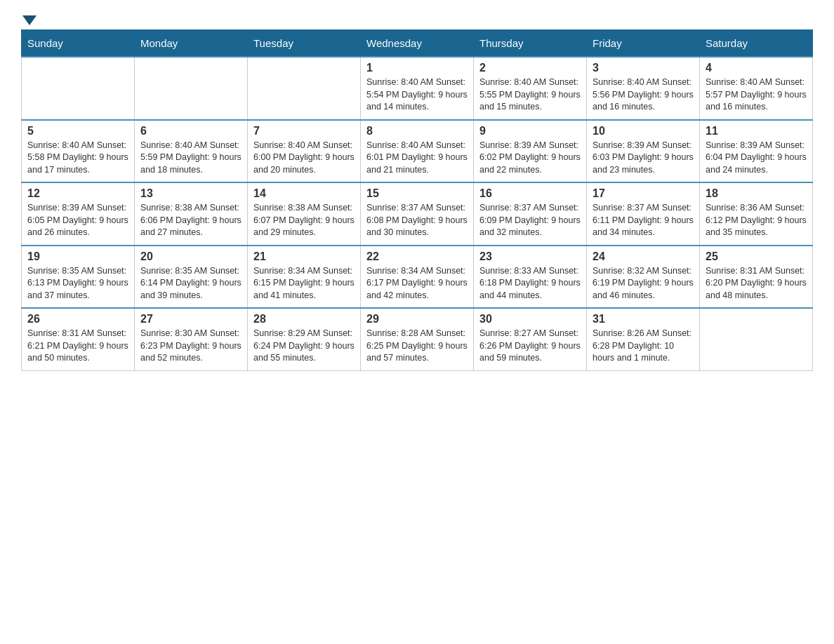 The width and height of the screenshot is (834, 644). I want to click on day-number: 31, so click(643, 319).